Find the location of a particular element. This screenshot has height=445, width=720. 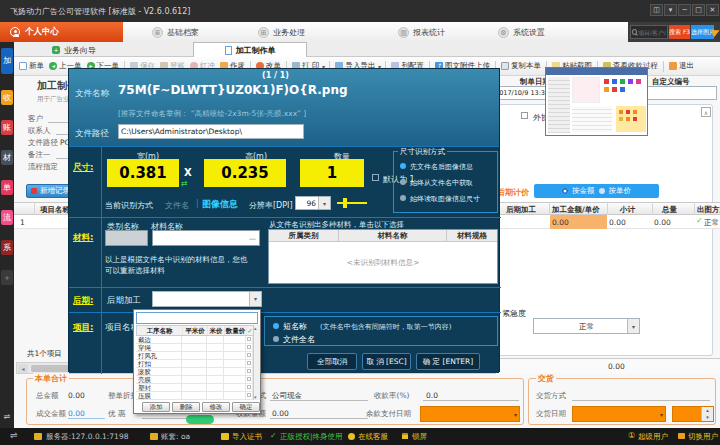

list-item: 穿绳 is located at coordinates (194, 348).